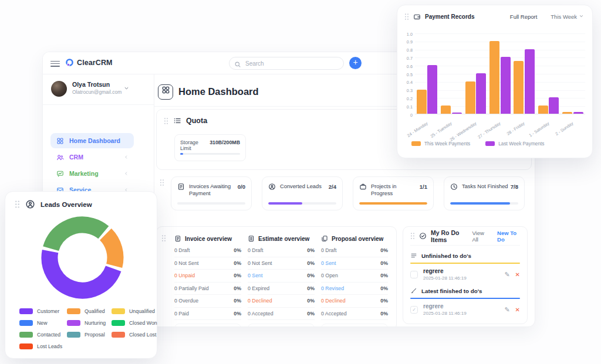 The image size is (601, 364). I want to click on stat-card: Projects in Progress 1/1, so click(393, 193).